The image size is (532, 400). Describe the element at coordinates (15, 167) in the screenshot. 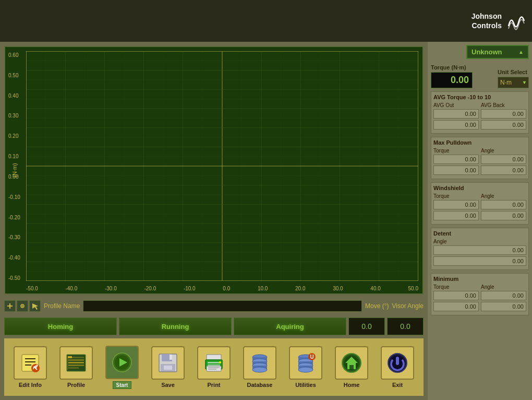

I see `y-axis-labels: 0.60 0.50 0.40 0.30 0.20 0.10 0.00 -0.10…` at that location.